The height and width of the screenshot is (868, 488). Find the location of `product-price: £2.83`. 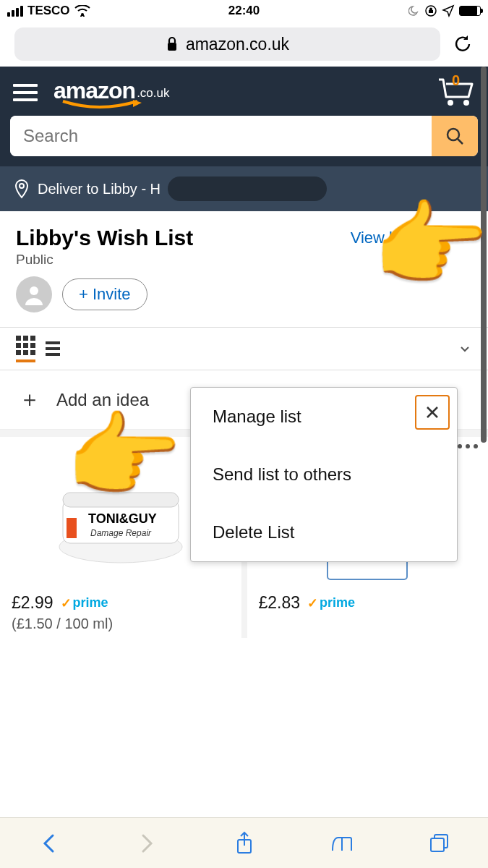

product-price: £2.83 is located at coordinates (280, 603).